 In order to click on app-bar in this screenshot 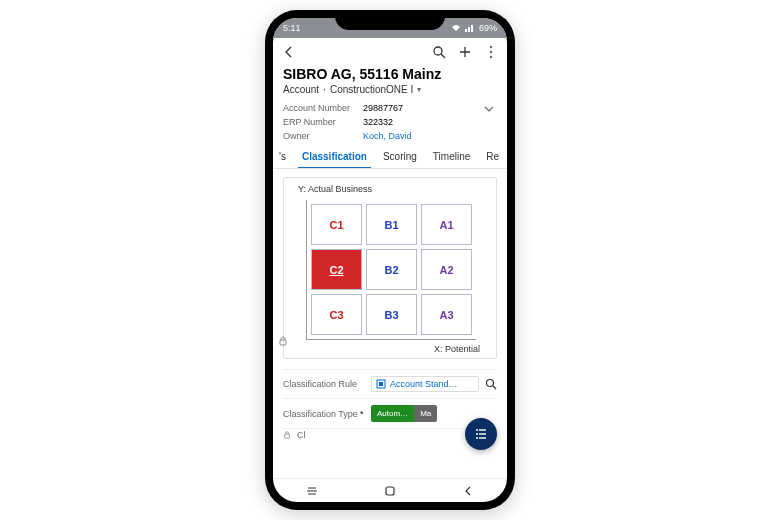, I will do `click(390, 52)`.